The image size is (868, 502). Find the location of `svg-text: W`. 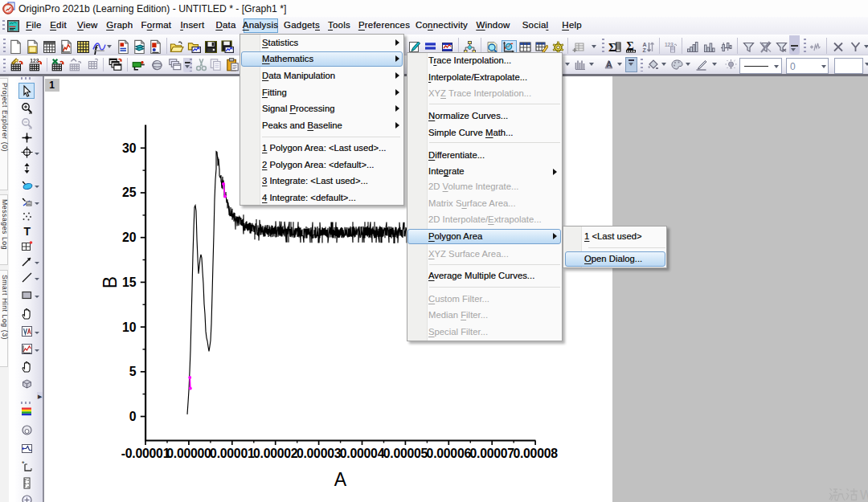

svg-text: W is located at coordinates (864, 495).